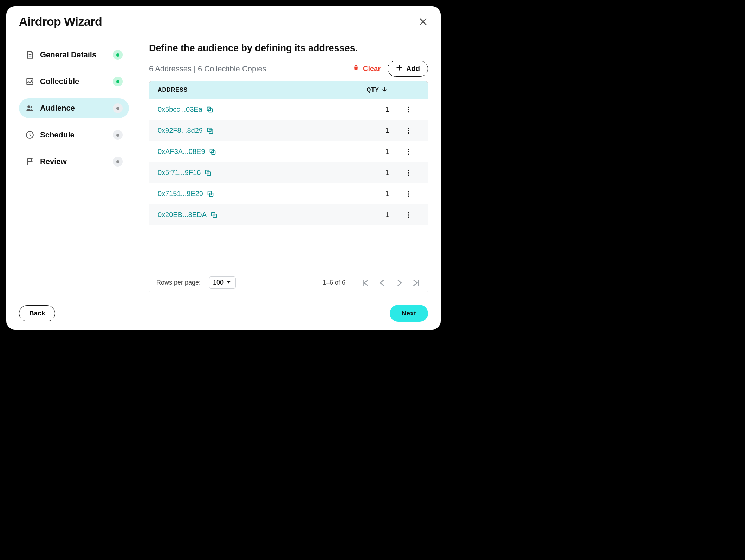 This screenshot has height=560, width=745. What do you see at coordinates (334, 282) in the screenshot?
I see `pagination-range: 1–6 of 6` at bounding box center [334, 282].